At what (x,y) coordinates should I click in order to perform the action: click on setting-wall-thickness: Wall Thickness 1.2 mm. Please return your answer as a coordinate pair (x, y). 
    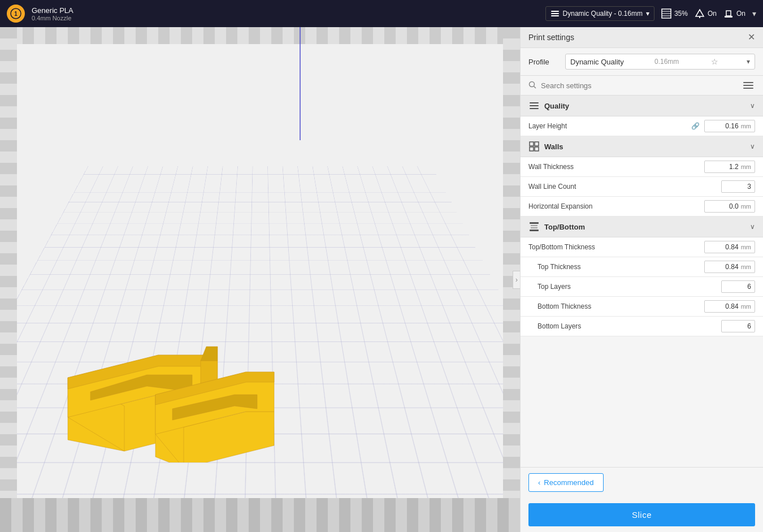
    Looking at the image, I should click on (642, 167).